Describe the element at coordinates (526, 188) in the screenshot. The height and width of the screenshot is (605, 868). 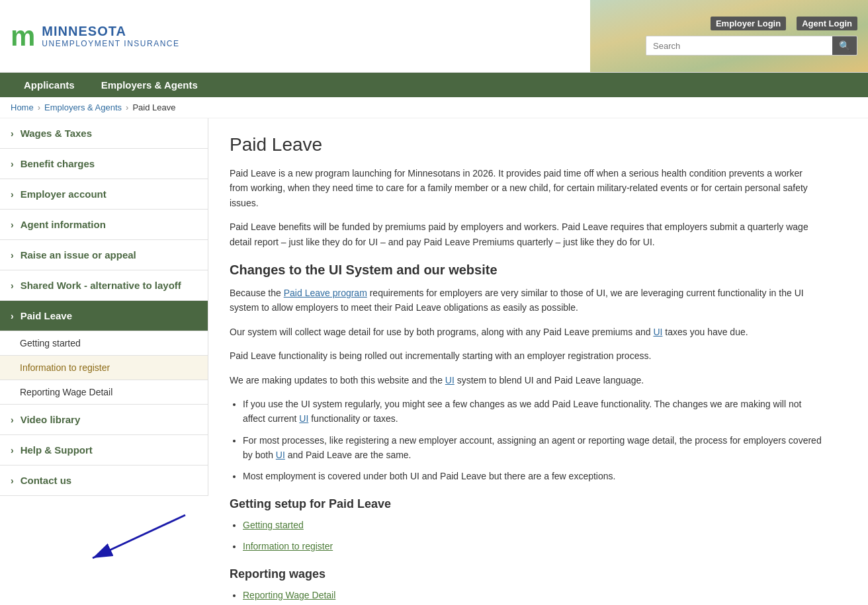
I see `intro-paragraph-1: Paid Leave is a new program launching fo…` at that location.